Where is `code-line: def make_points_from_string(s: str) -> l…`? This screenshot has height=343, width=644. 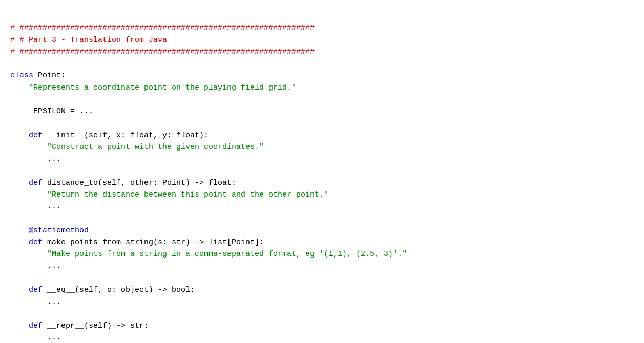 code-line: def make_points_from_string(s: str) -> l… is located at coordinates (322, 243).